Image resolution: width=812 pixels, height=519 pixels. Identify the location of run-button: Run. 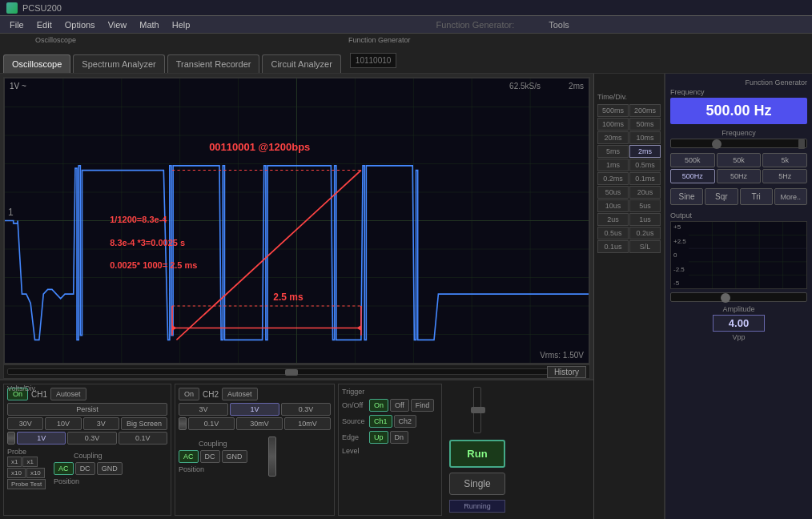
(477, 453).